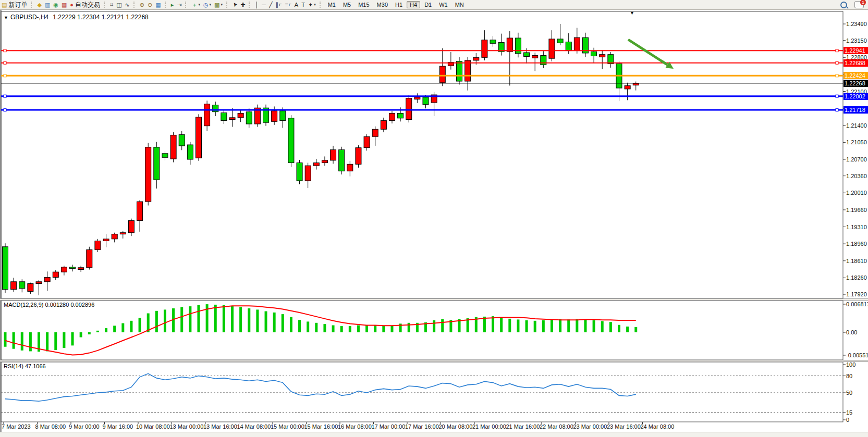 This screenshot has width=868, height=437. What do you see at coordinates (76, 17) in the screenshot?
I see `symbol-ohlc-label: ▼GBPUSD-,H41.22229 1.22304 1.22121 1.222…` at bounding box center [76, 17].